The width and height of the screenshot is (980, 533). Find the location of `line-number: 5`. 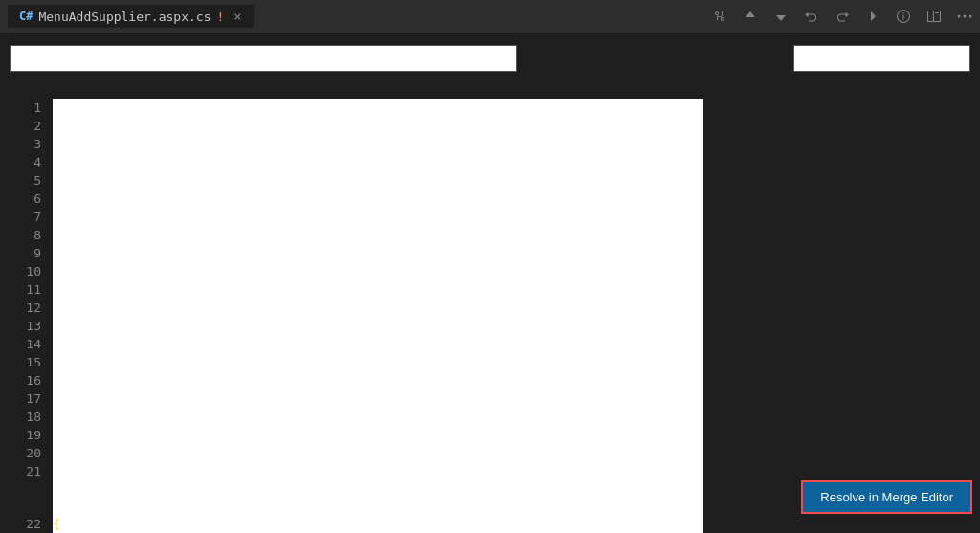

line-number: 5 is located at coordinates (21, 180).